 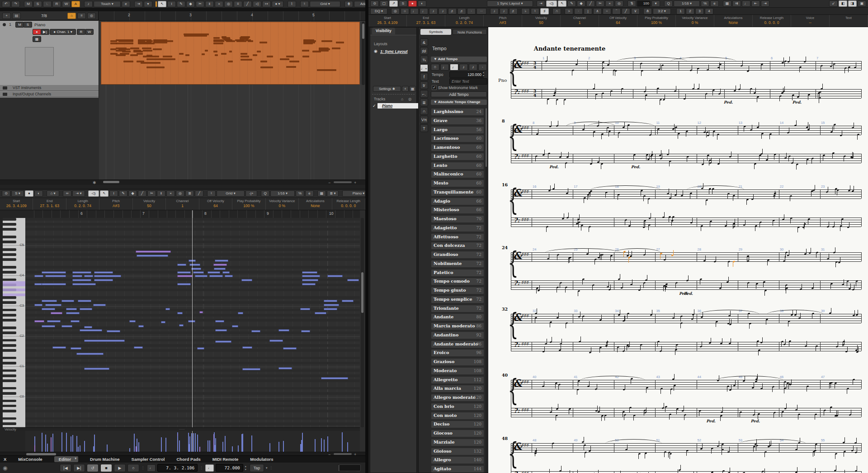 What do you see at coordinates (424, 85) in the screenshot?
I see `ornament-icon: tr` at bounding box center [424, 85].